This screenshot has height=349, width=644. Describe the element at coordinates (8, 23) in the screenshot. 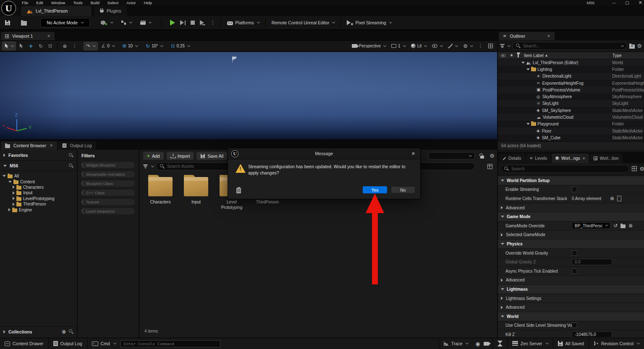

I see `save-button` at that location.